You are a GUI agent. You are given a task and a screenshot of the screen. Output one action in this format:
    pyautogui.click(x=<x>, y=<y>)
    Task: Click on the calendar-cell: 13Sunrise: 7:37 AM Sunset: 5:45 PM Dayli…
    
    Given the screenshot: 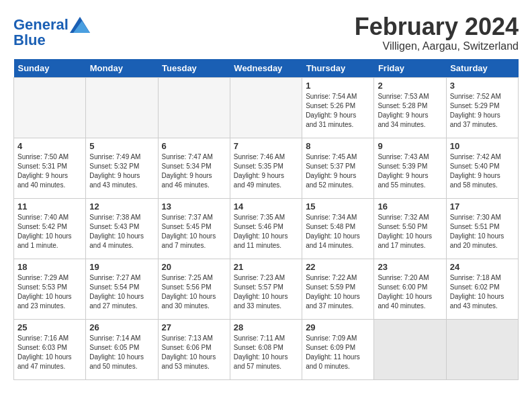 What is the action you would take?
    pyautogui.click(x=193, y=228)
    